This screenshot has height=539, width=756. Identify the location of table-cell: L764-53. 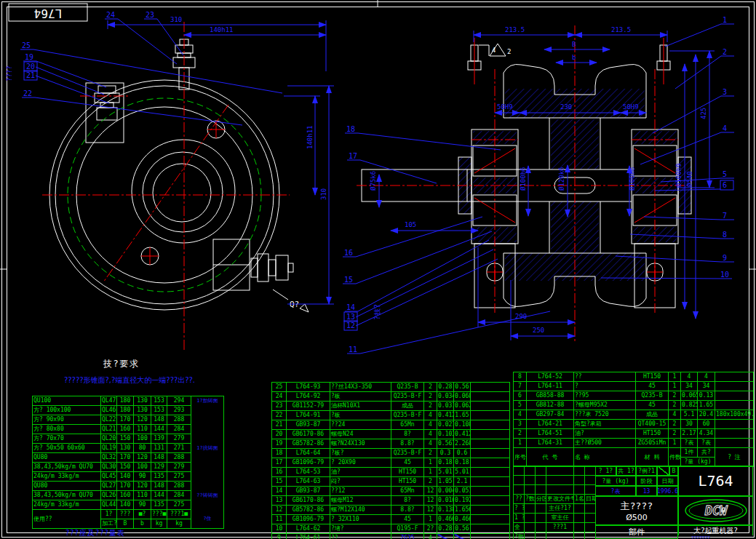
(309, 473).